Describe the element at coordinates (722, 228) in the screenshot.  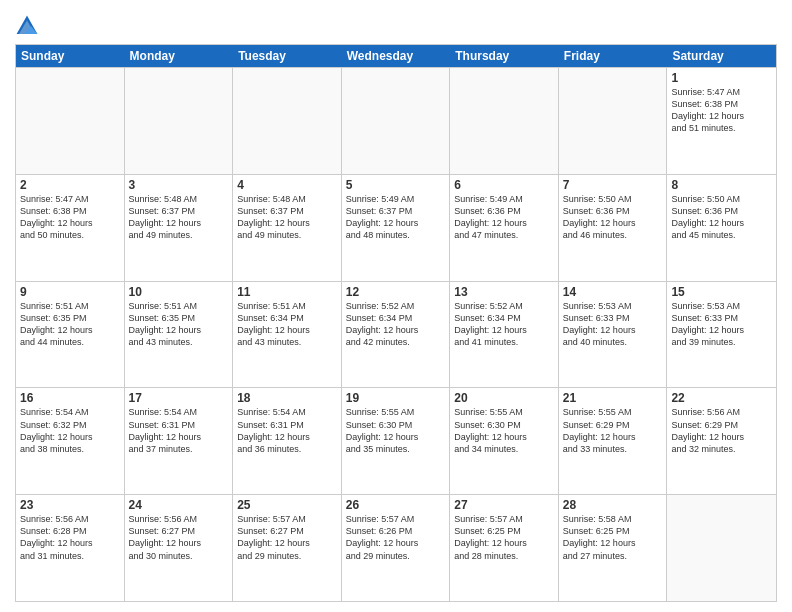
I see `calendar-cell: 8Sunrise: 5:50 AM Sunset: 6:36 PM Daylig…` at that location.